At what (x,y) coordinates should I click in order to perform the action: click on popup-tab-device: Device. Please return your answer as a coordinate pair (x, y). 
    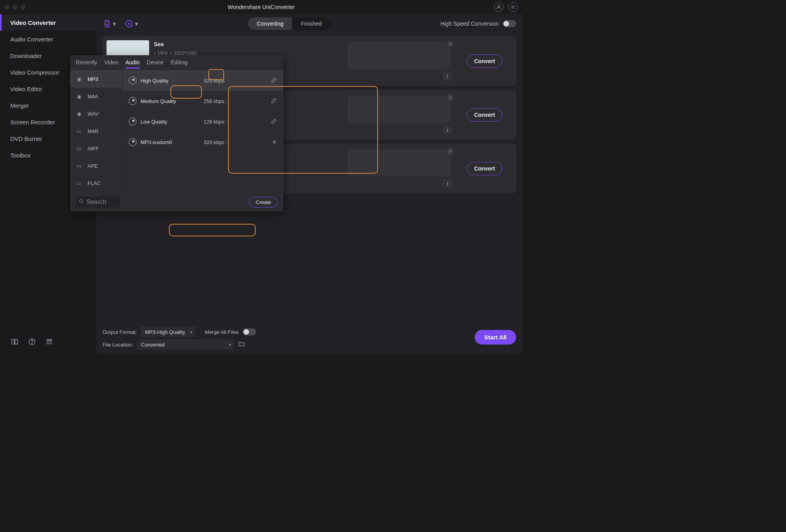
    Looking at the image, I should click on (155, 63).